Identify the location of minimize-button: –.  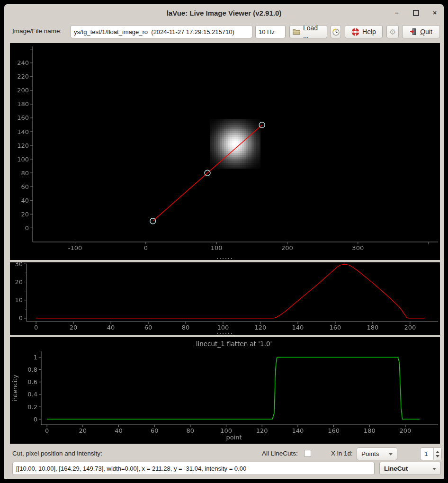
(397, 13).